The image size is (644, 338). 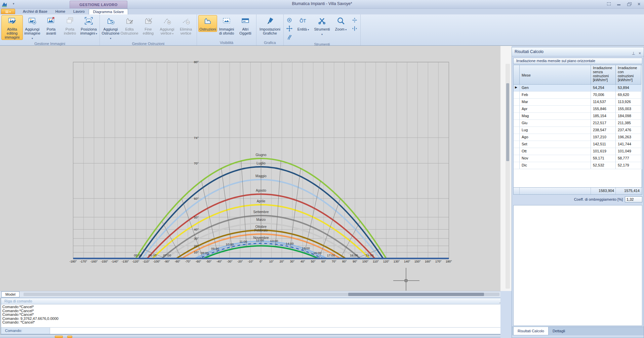 I want to click on table-row-apr: Apr155,846155,003, so click(x=578, y=109).